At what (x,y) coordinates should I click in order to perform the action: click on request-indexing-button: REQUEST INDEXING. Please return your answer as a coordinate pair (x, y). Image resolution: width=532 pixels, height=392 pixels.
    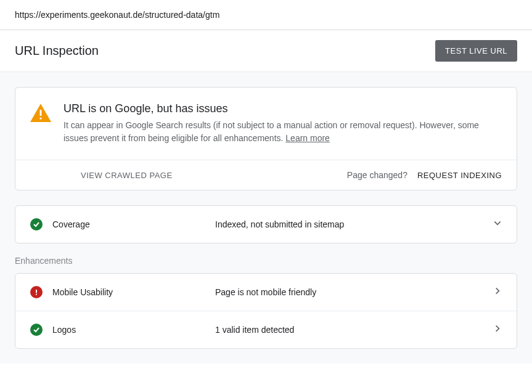
    Looking at the image, I should click on (460, 175).